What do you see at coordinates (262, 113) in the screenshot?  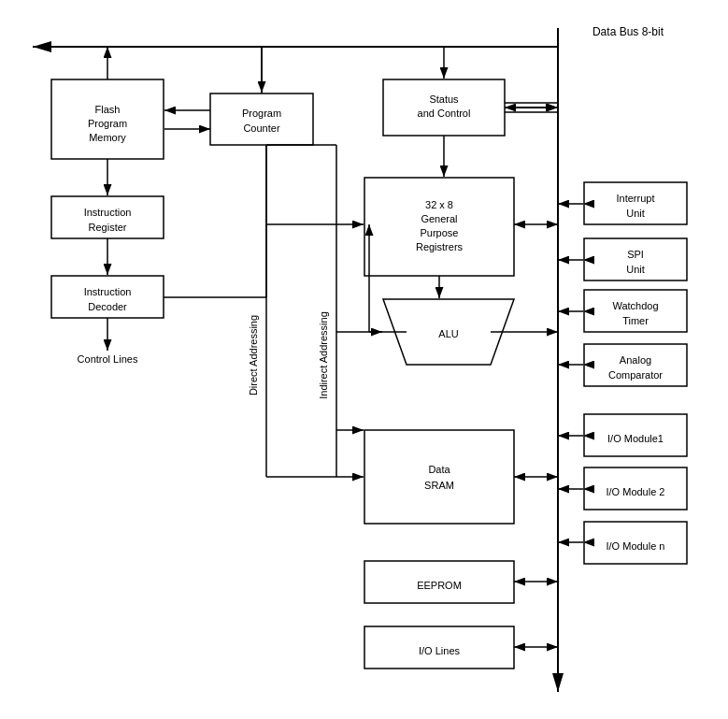 I see `program-counter-label: Program` at bounding box center [262, 113].